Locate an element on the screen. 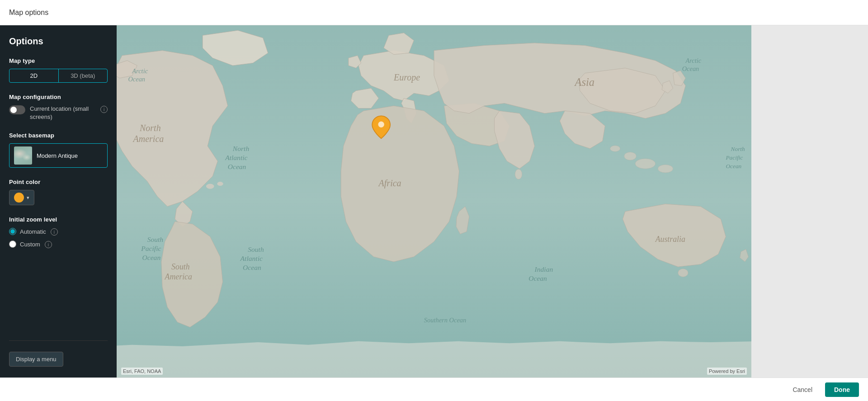 This screenshot has width=868, height=401. current-location-info-icon: i is located at coordinates (104, 109).